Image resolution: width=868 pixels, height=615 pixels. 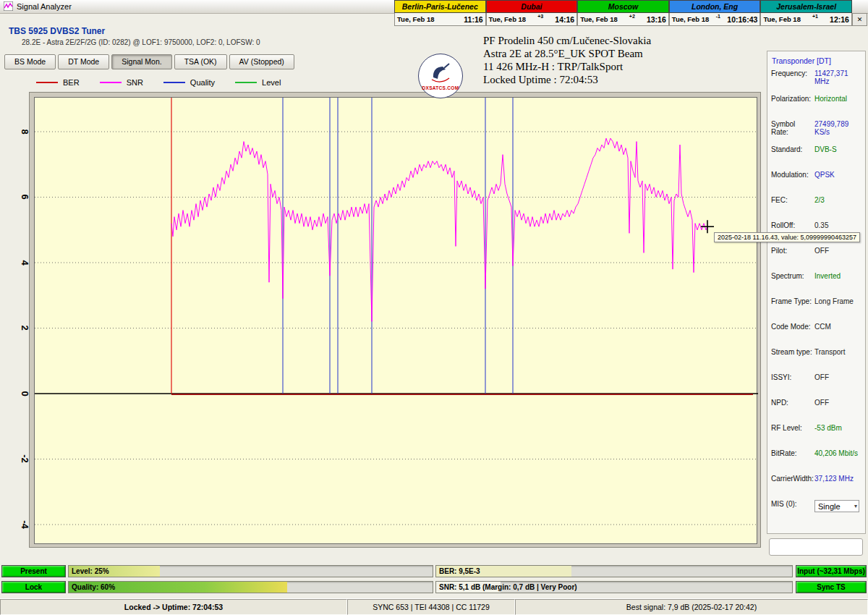 What do you see at coordinates (508, 588) in the screenshot?
I see `snr-progress-label: SNR: 5,1 dB (Margin: 0,7 dB | Very Poor)` at bounding box center [508, 588].